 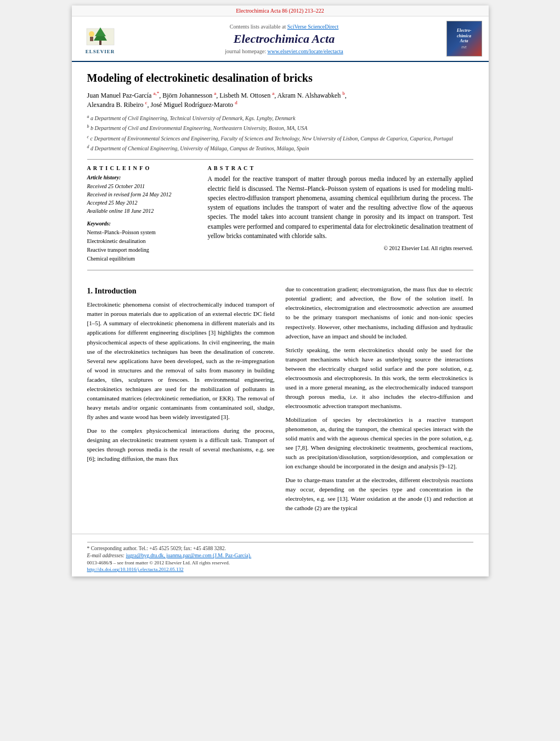 What do you see at coordinates (284, 39) in the screenshot?
I see `journal-title: Electrochimica Acta` at bounding box center [284, 39].